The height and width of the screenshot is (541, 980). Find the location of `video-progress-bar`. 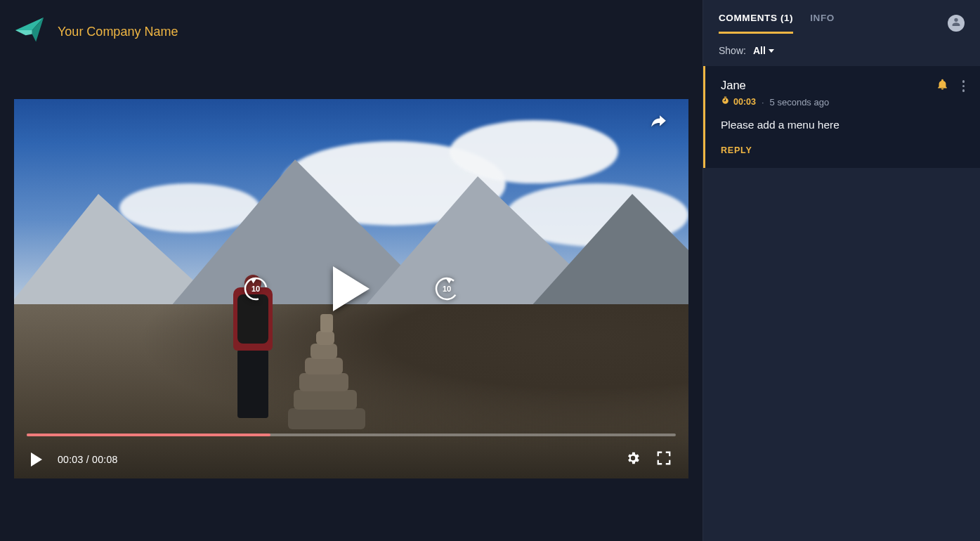

video-progress-bar is located at coordinates (351, 435).